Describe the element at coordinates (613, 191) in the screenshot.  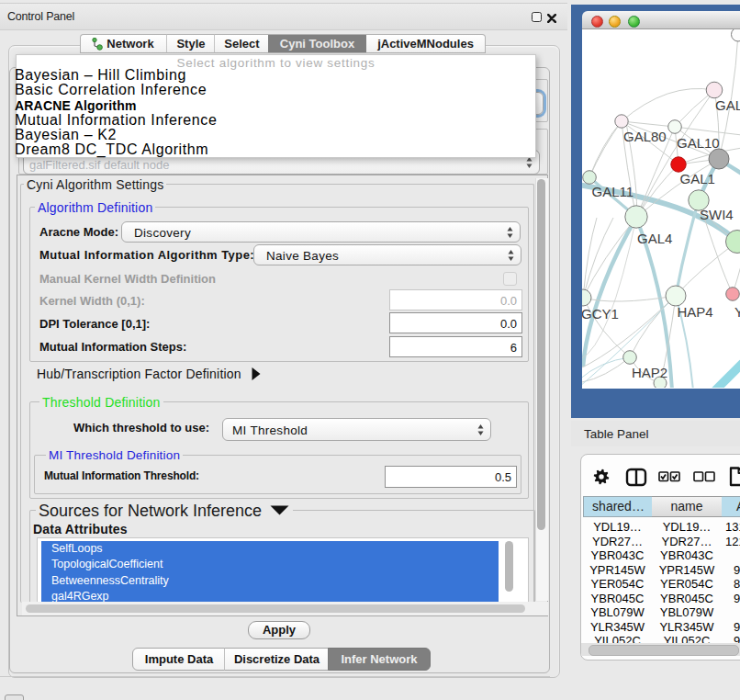
I see `svg-text: GAL11` at that location.